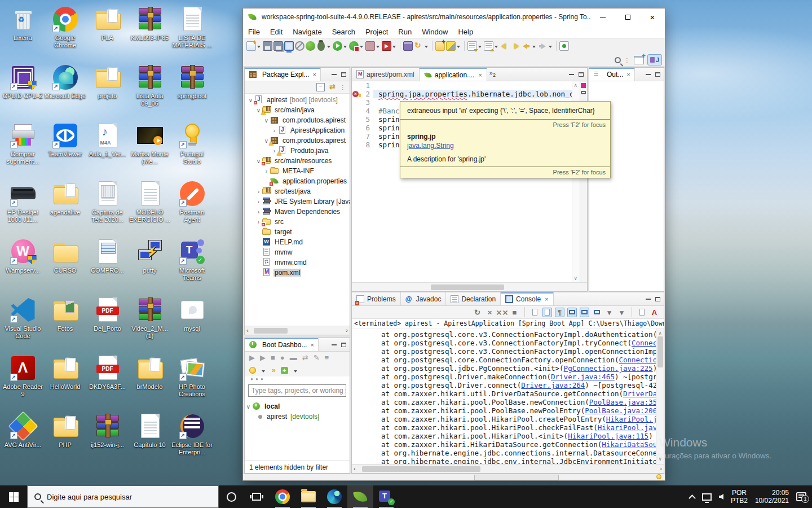  Describe the element at coordinates (344, 345) in the screenshot. I see `maximize-view-icon` at that location.